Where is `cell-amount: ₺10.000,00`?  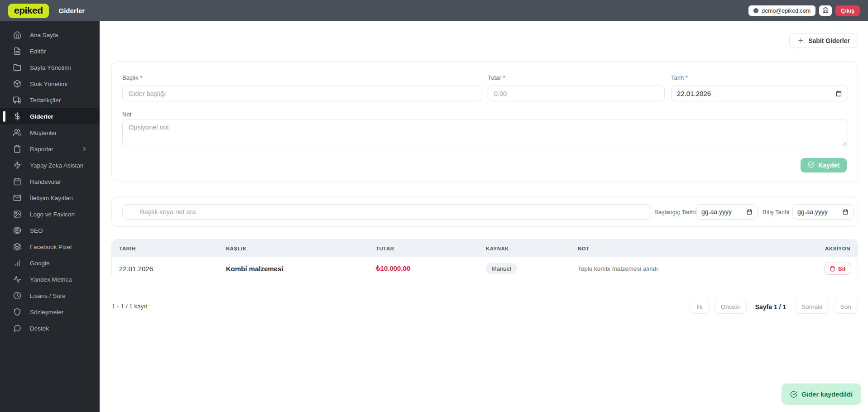
cell-amount: ₺10.000,00 is located at coordinates (431, 268).